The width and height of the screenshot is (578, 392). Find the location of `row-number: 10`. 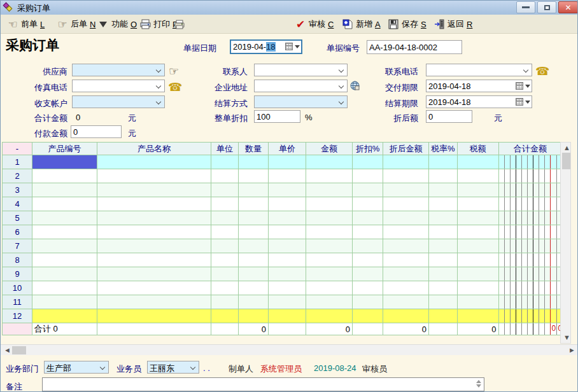

row-number: 10 is located at coordinates (18, 288).